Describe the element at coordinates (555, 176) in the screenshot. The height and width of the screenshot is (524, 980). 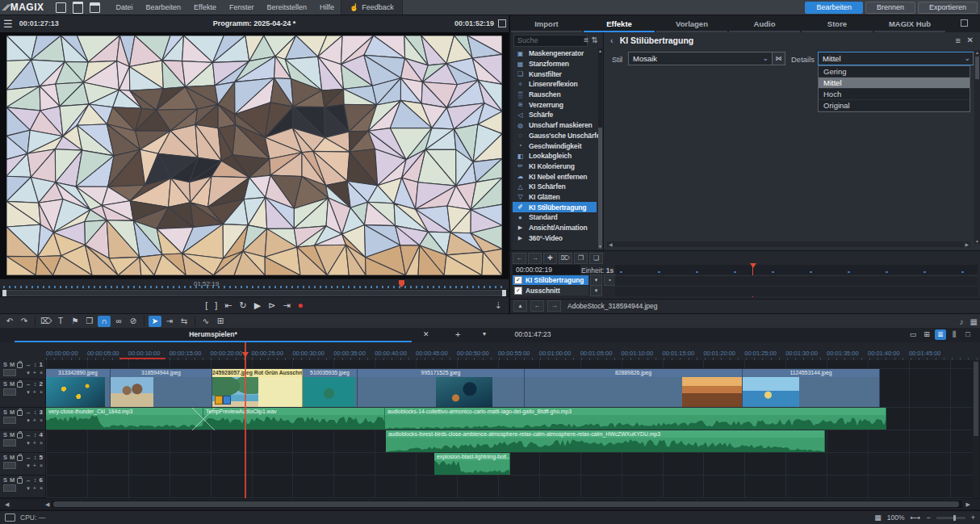
I see `effect-item-ki-nebel-entfernen: ☁KI Nebel entfernen` at that location.